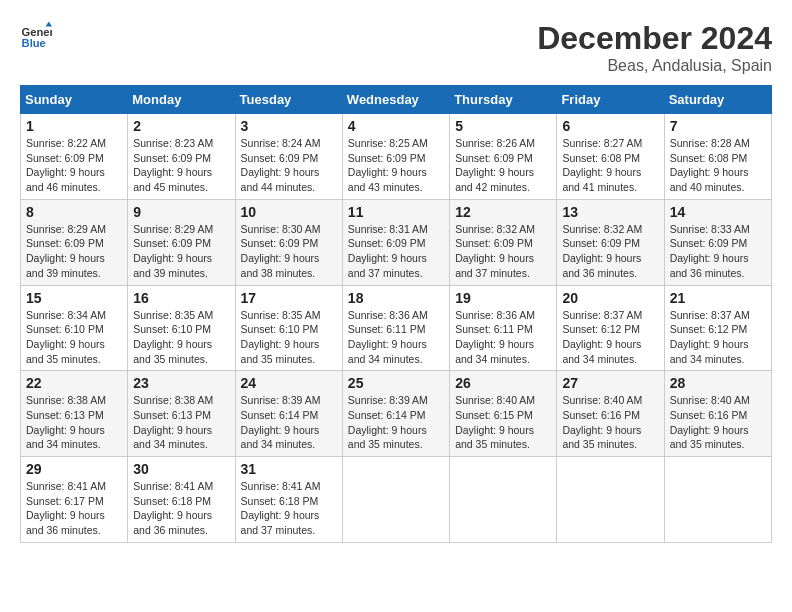 This screenshot has width=792, height=612. What do you see at coordinates (74, 126) in the screenshot?
I see `day-number: 1` at bounding box center [74, 126].